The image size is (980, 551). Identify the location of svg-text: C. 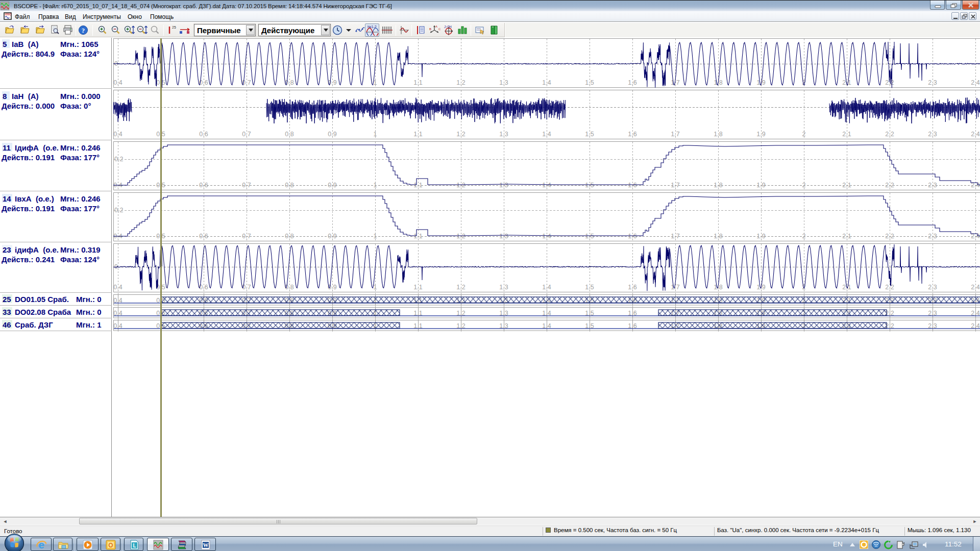
(439, 29).